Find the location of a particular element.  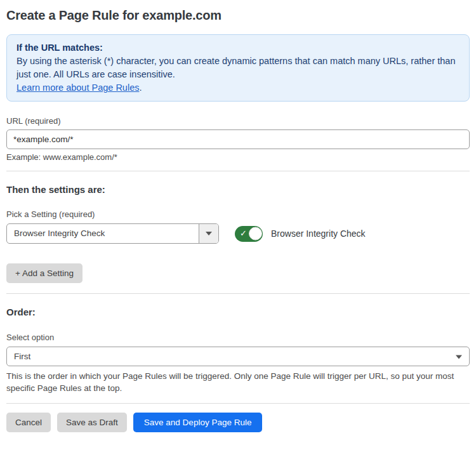

footer-actions: Cancel Save as Draft Save and Deploy Pag… is located at coordinates (238, 423).